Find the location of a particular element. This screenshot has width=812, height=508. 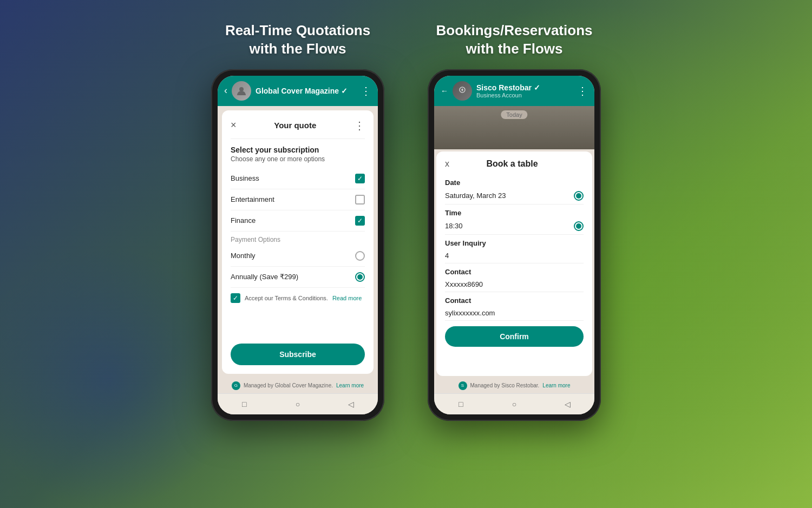

option-finance-label: Finance is located at coordinates (243, 221).